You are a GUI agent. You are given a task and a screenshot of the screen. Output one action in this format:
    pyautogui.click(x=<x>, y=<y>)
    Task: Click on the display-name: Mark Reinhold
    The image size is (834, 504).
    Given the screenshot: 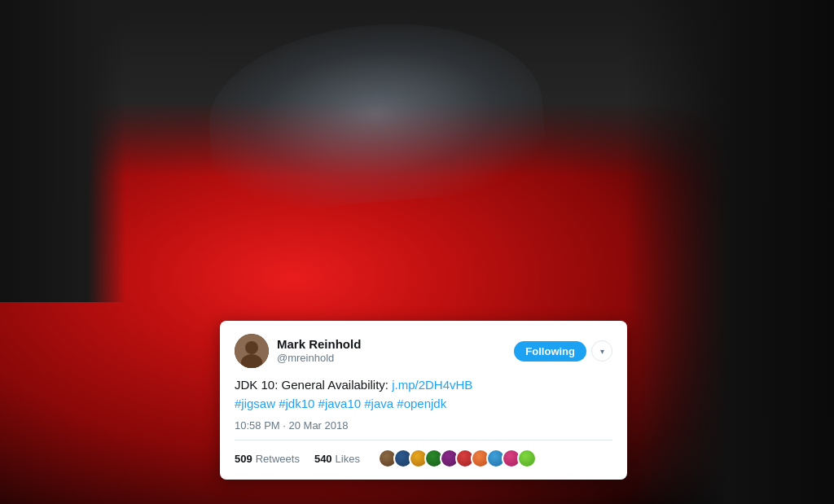 What is the action you would take?
    pyautogui.click(x=319, y=344)
    